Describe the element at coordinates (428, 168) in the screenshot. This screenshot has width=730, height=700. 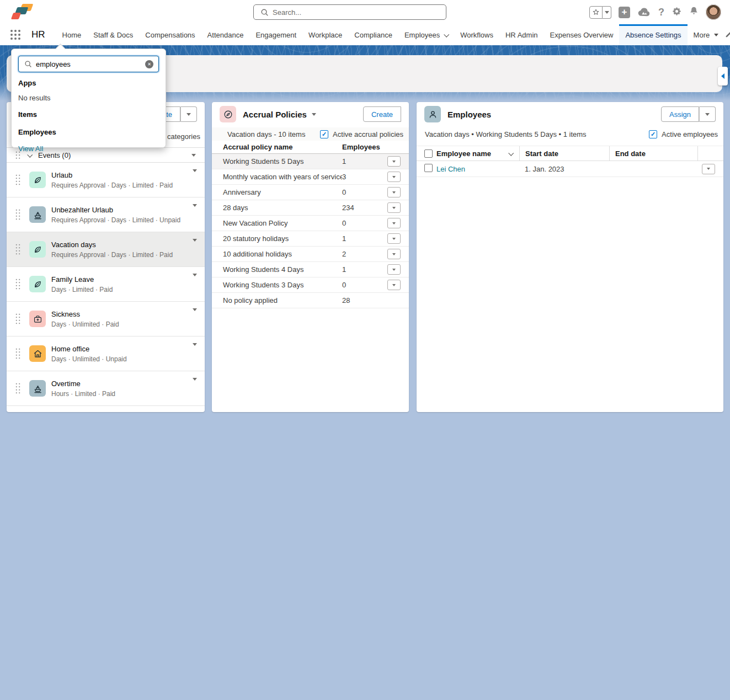
I see `select-row-checkbox` at that location.